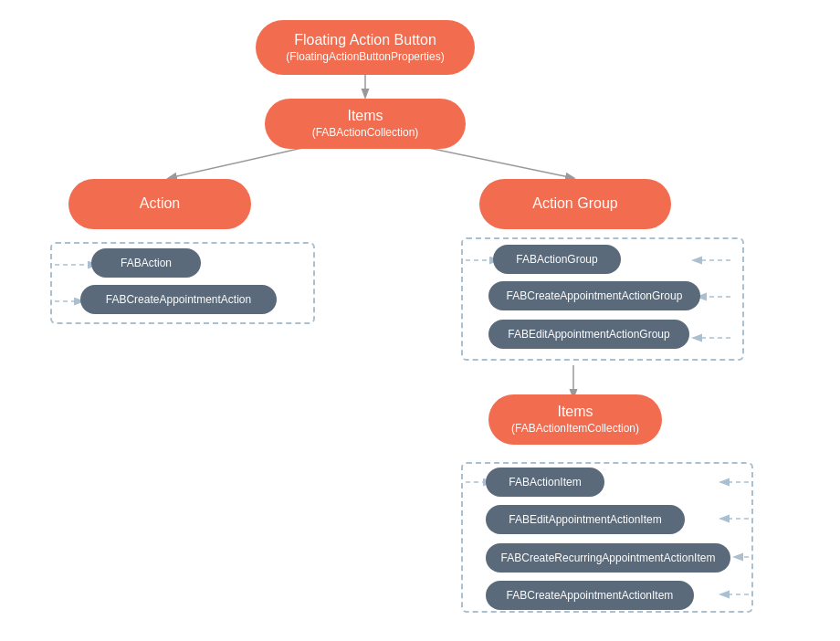 Image resolution: width=840 pixels, height=641 pixels. What do you see at coordinates (365, 124) in the screenshot?
I see `items-top-node: Items (FABActionCollection)` at bounding box center [365, 124].